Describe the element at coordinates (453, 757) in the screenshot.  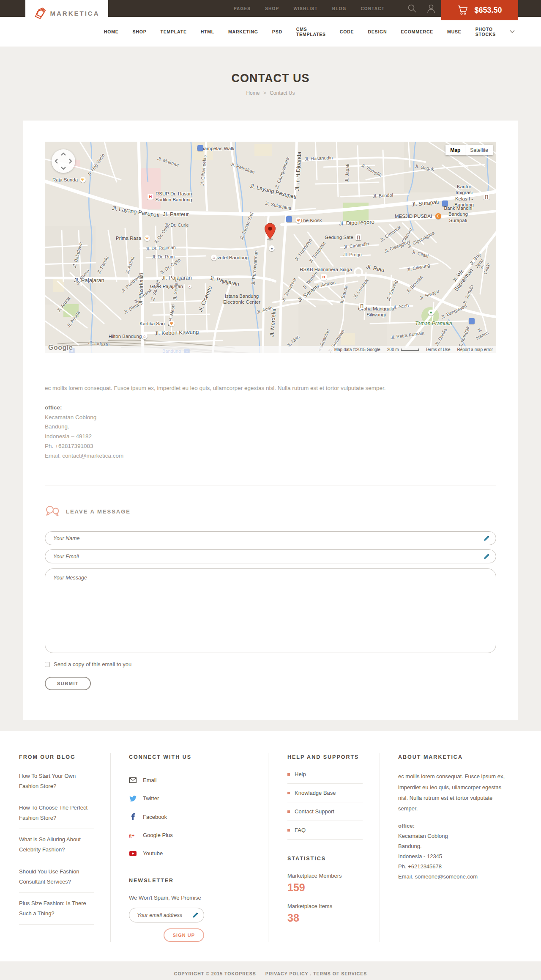
I see `about-column-title: ABOUT MARKETICA` at that location.